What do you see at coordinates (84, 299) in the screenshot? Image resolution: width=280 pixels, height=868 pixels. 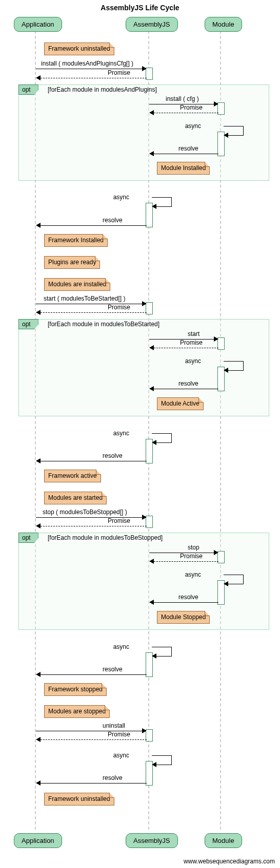 I see `msg-label: start ( modulesToBeStarted[] )` at bounding box center [84, 299].